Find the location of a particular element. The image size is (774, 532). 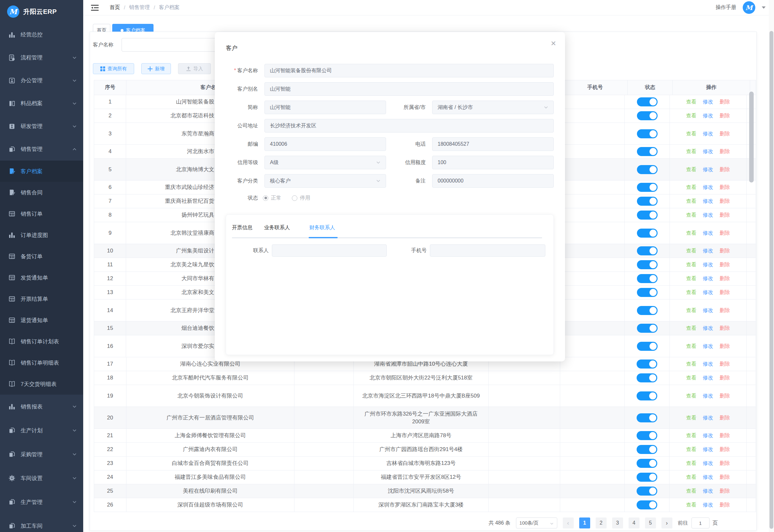

page-button-3: 3 is located at coordinates (617, 523).